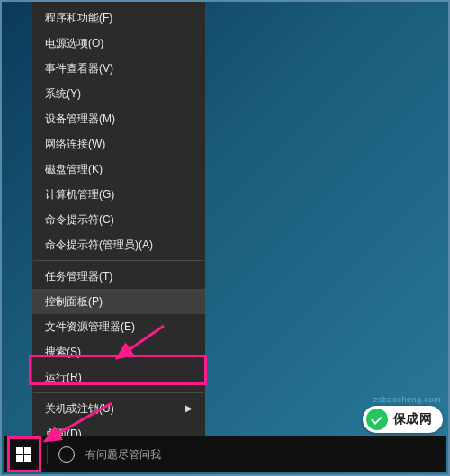 The image size is (450, 476). What do you see at coordinates (23, 454) in the screenshot?
I see `start-button` at bounding box center [23, 454].